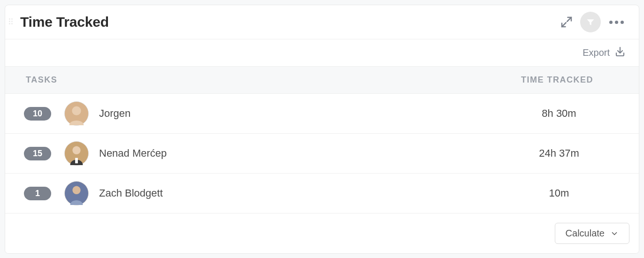 This screenshot has width=644, height=258. Describe the element at coordinates (38, 154) in the screenshot. I see `task-count-badge: 15` at that location.